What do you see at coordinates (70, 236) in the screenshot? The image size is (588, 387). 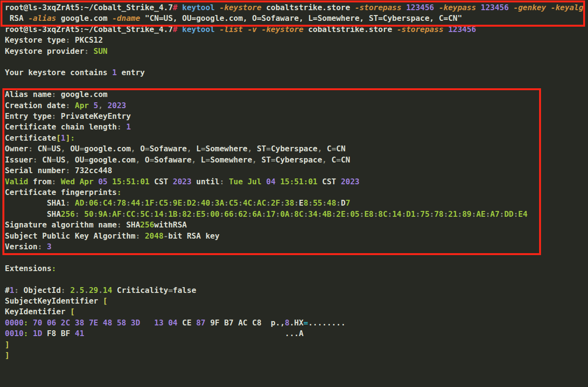 I see `text-segment: Subject Public Key Algorithm` at bounding box center [70, 236].